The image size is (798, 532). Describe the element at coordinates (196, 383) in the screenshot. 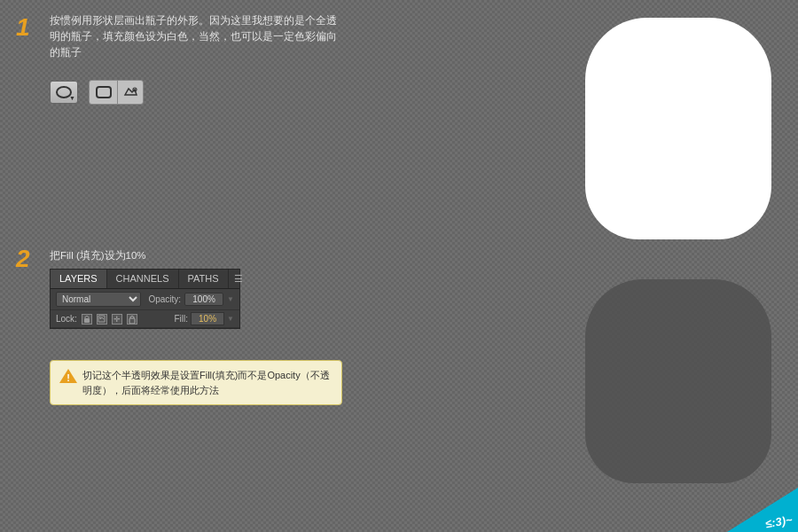

I see `warning-box: ! 切记这个半透明效果是设置Fill(填充)而不是Opacity（不透明度），后…` at that location.